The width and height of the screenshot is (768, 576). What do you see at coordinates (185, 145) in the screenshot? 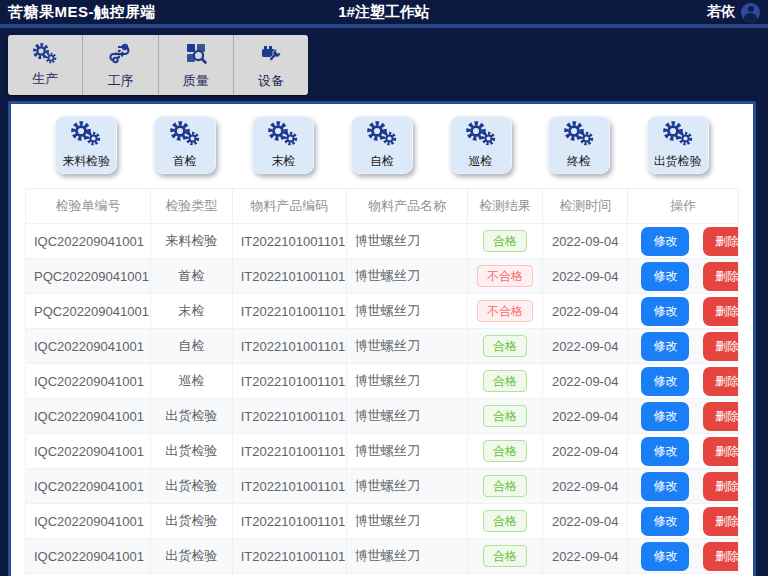
I see `inspection-button-首检: 首检` at bounding box center [185, 145].